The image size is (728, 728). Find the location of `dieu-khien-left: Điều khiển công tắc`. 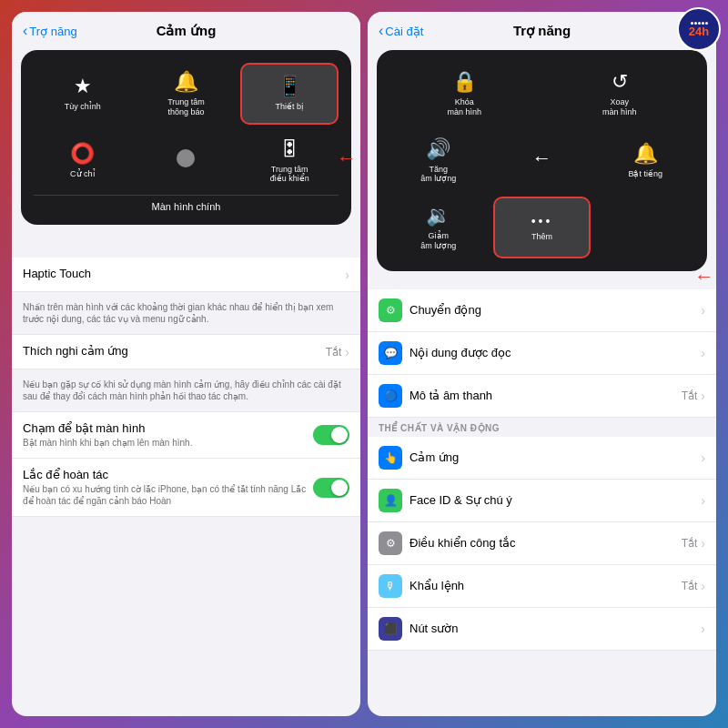

dieu-khien-left: Điều khiển công tắc is located at coordinates (546, 544).